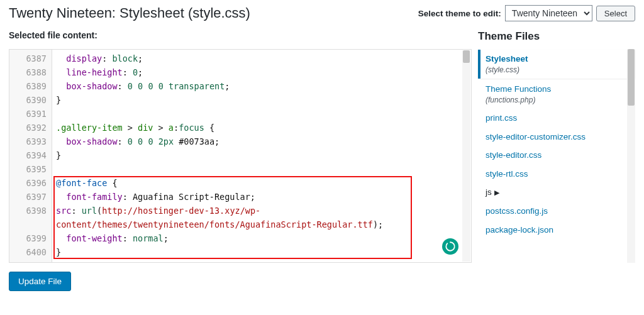 This screenshot has height=315, width=644. Describe the element at coordinates (264, 141) in the screenshot. I see `code-line: box-shadow: 0 0 0 2px #0073aa;` at that location.